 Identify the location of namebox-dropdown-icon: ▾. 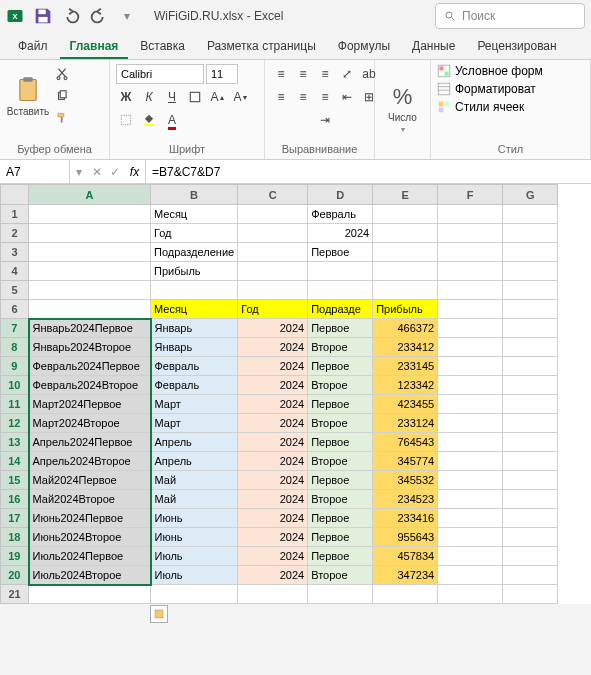
(79, 172).